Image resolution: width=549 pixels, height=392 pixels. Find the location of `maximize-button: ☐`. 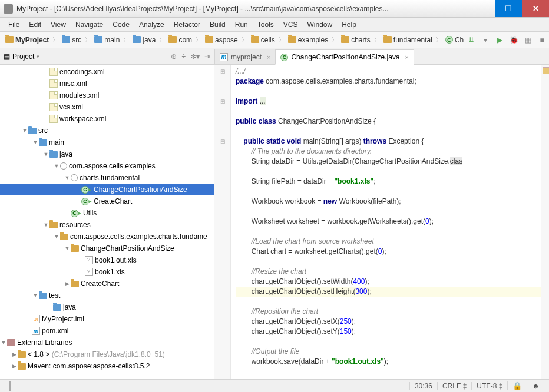

maximize-button: ☐ is located at coordinates (508, 8).